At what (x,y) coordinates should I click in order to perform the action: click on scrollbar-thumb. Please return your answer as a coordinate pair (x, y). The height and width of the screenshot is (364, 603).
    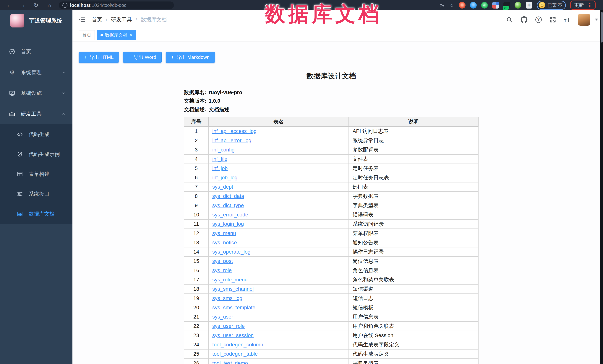
    Looking at the image, I should click on (602, 27).